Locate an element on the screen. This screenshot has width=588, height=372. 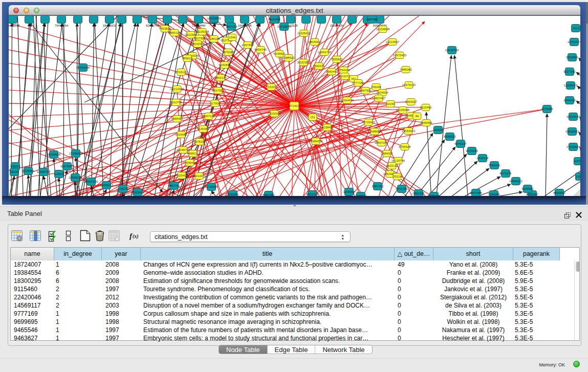
svg-text: 18724007 is located at coordinates (295, 106).